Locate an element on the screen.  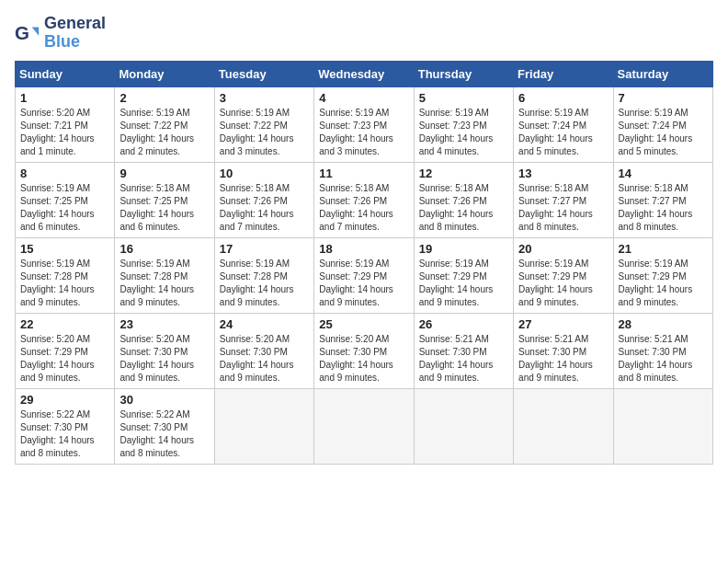
day-number: 21 is located at coordinates (664, 248).